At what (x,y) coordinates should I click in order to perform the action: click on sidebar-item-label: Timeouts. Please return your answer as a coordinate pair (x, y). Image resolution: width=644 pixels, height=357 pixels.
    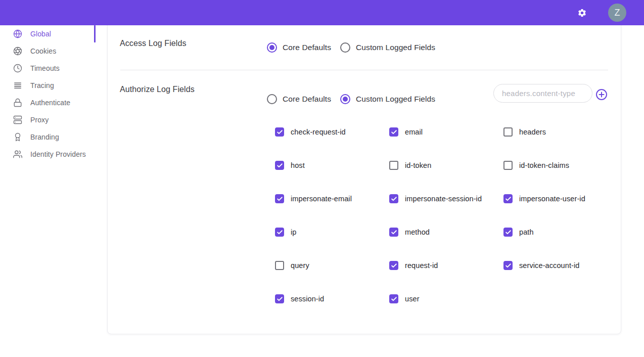
    Looking at the image, I should click on (45, 68).